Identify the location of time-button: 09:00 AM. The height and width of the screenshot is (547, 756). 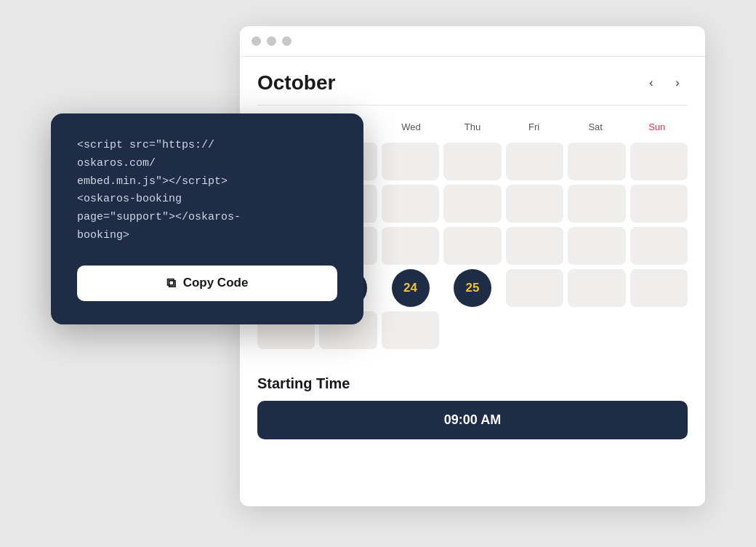
(472, 420).